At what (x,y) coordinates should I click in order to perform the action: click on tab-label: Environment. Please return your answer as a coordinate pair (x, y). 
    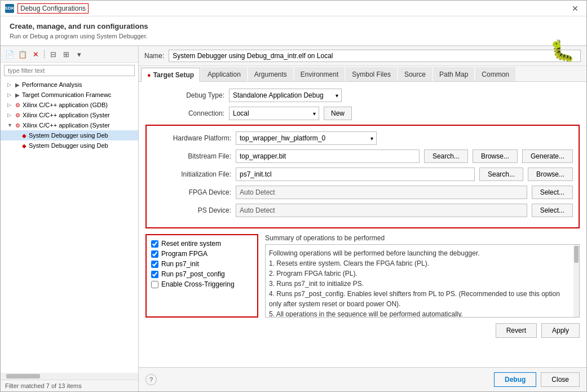
    Looking at the image, I should click on (319, 74).